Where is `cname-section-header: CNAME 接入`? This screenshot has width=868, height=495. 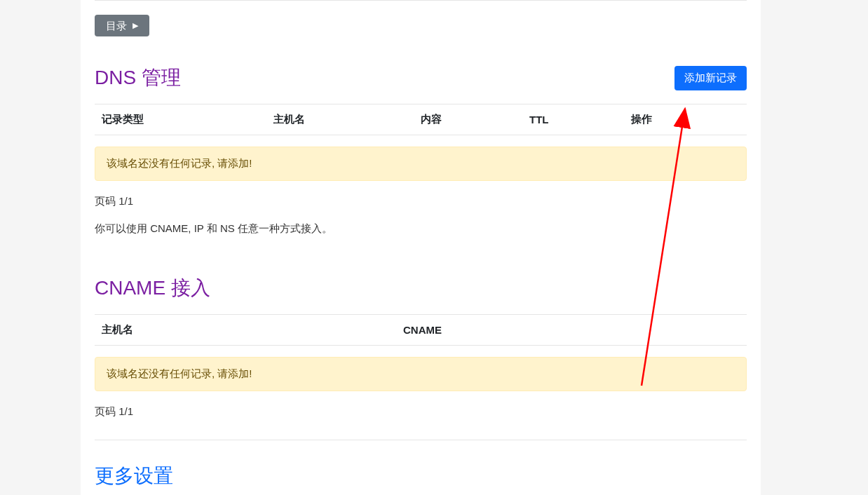 cname-section-header: CNAME 接入 is located at coordinates (421, 288).